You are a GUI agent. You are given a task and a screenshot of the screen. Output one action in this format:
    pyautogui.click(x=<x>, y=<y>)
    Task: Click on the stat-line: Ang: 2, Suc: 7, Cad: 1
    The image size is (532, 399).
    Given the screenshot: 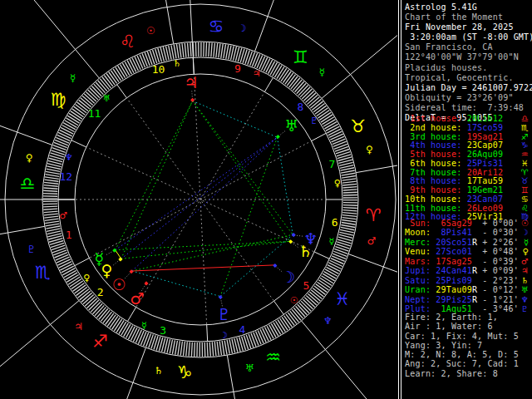 What is the action you would take?
    pyautogui.click(x=469, y=364)
    